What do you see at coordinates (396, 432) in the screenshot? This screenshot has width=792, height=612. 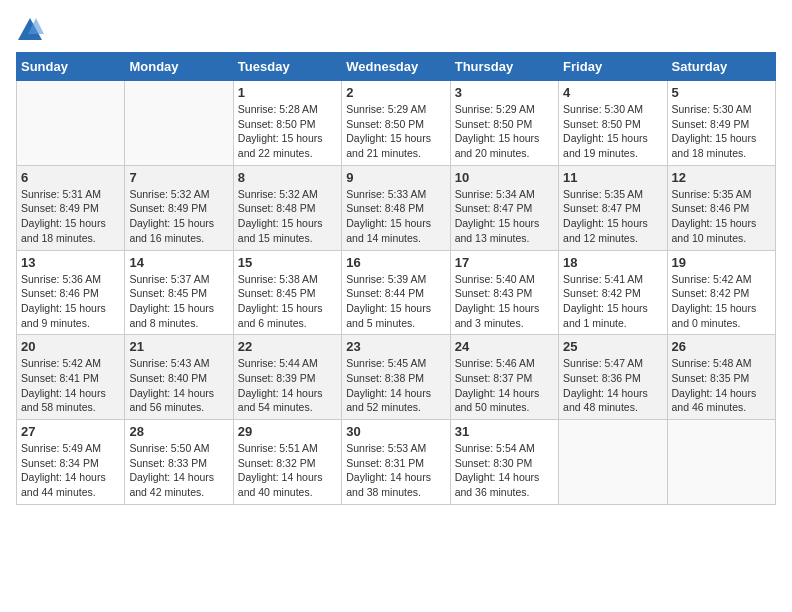 I see `day-number: 30` at bounding box center [396, 432].